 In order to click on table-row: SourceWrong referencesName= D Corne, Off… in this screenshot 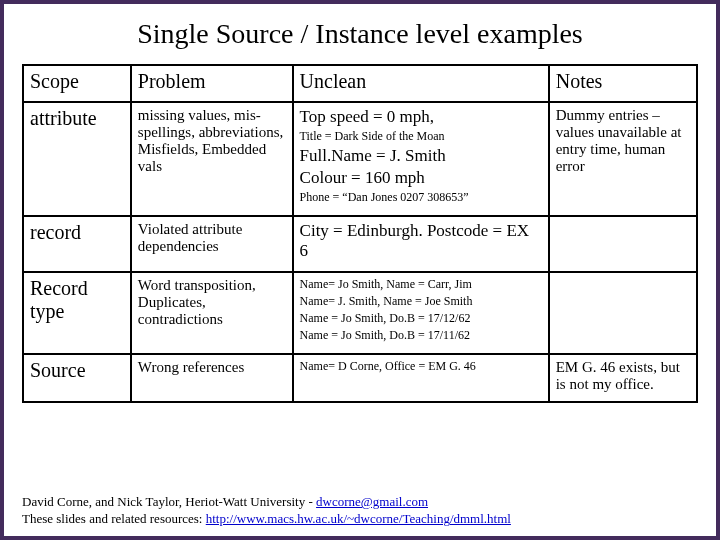, I will do `click(360, 378)`.